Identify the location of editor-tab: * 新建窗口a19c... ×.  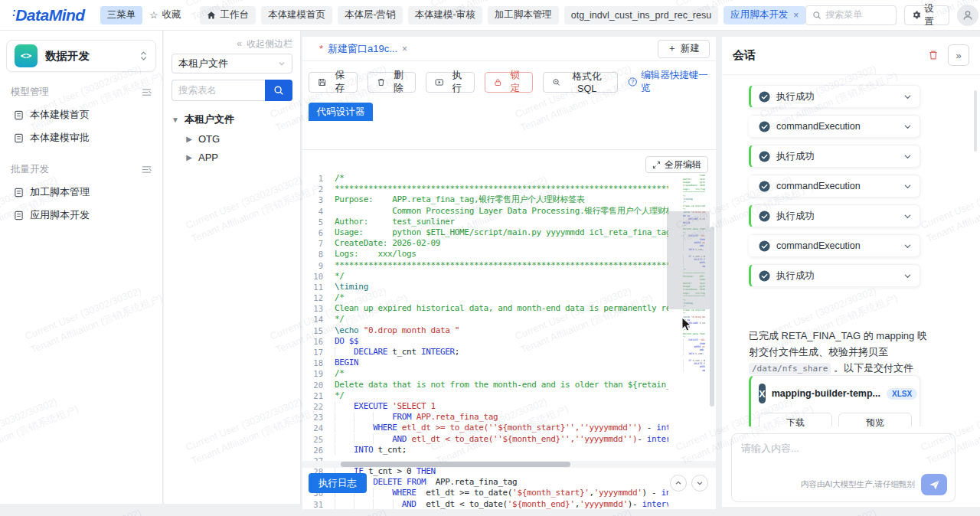
(363, 49).